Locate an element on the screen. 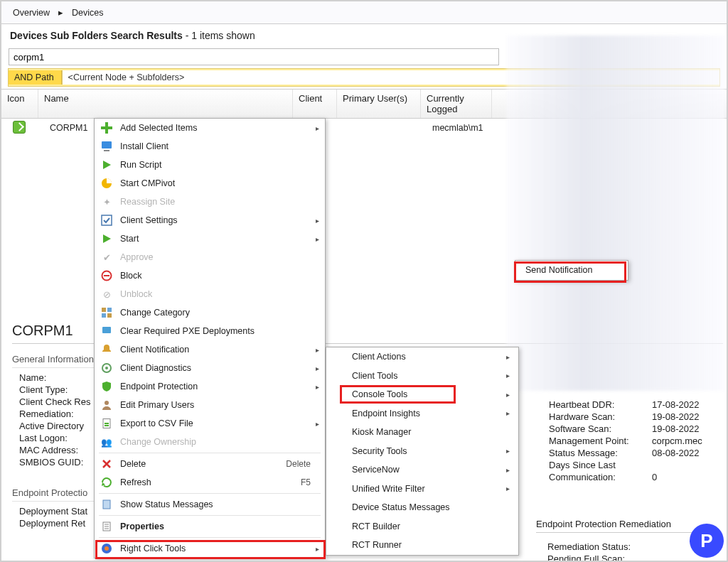  search-input is located at coordinates (254, 57).